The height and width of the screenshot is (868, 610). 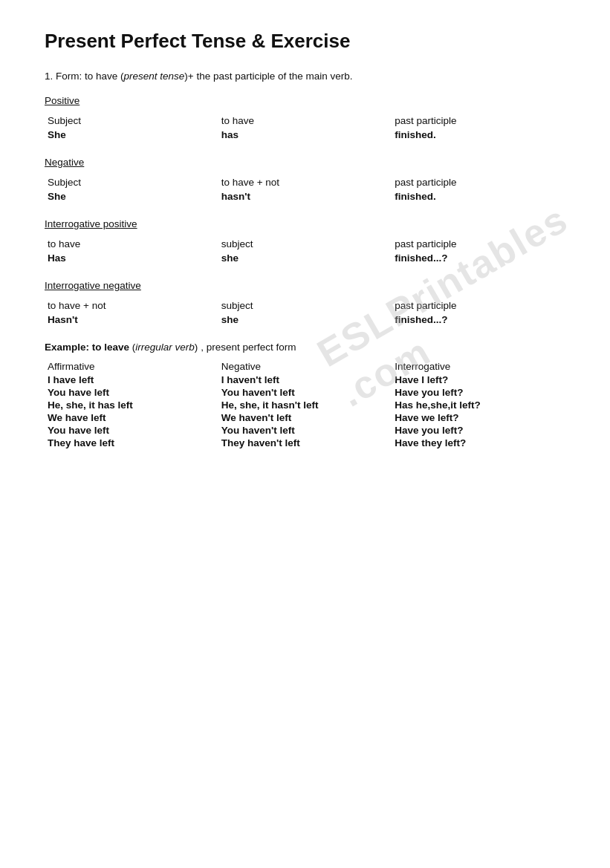 I want to click on conj-neg-5: You haven't left, so click(x=305, y=431).